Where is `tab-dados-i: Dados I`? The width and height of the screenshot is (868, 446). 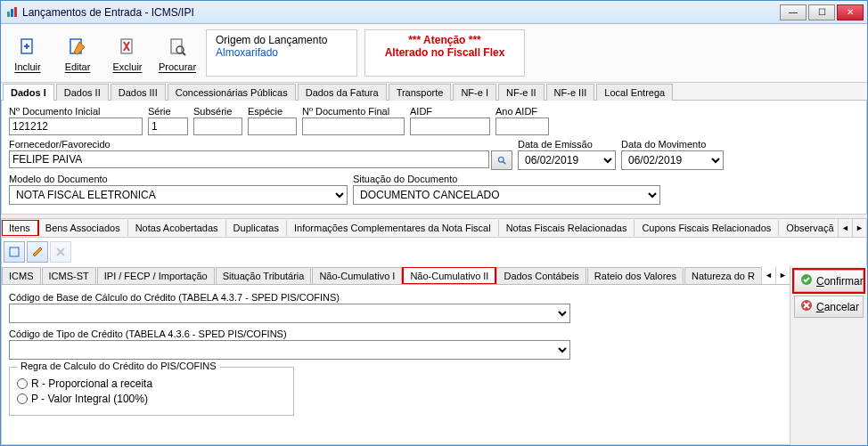 tab-dados-i: Dados I is located at coordinates (29, 93).